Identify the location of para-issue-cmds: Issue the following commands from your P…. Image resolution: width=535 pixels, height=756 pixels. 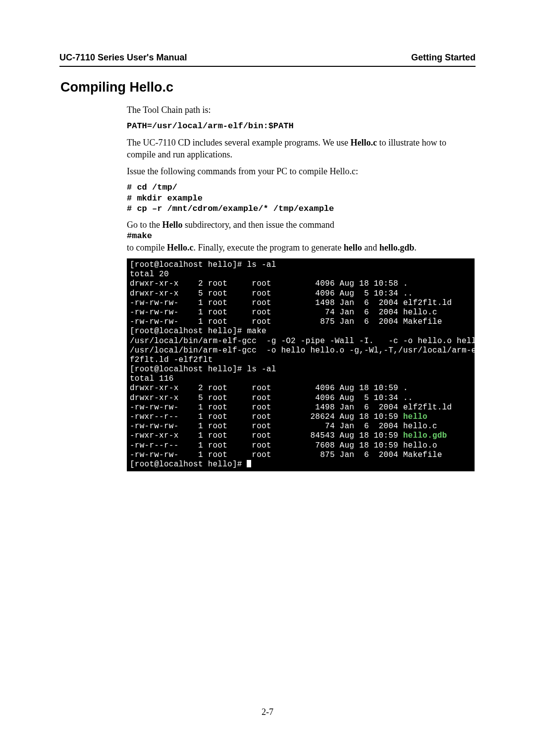
(301, 171).